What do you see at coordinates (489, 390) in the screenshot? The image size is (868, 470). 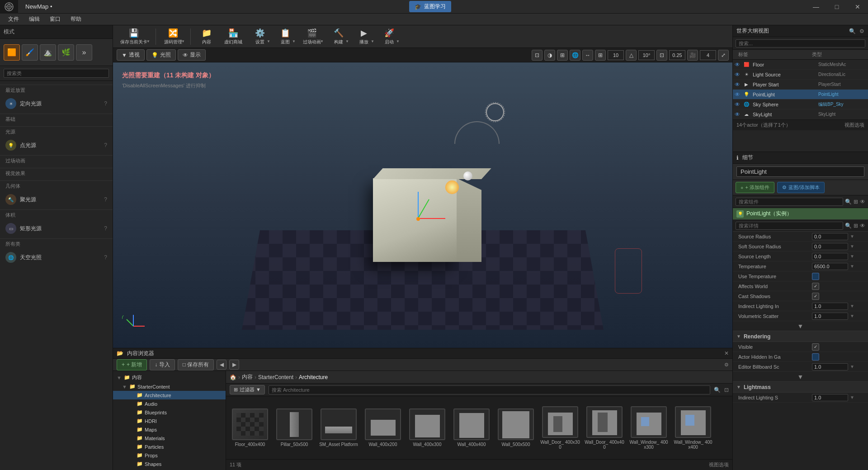 I see `search-assets-input` at bounding box center [489, 390].